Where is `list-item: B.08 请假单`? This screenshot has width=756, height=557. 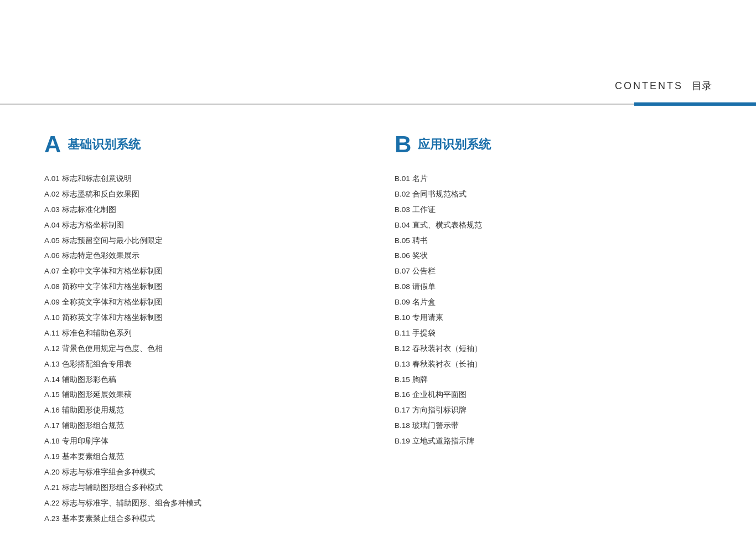
list-item: B.08 请假单 is located at coordinates (553, 287).